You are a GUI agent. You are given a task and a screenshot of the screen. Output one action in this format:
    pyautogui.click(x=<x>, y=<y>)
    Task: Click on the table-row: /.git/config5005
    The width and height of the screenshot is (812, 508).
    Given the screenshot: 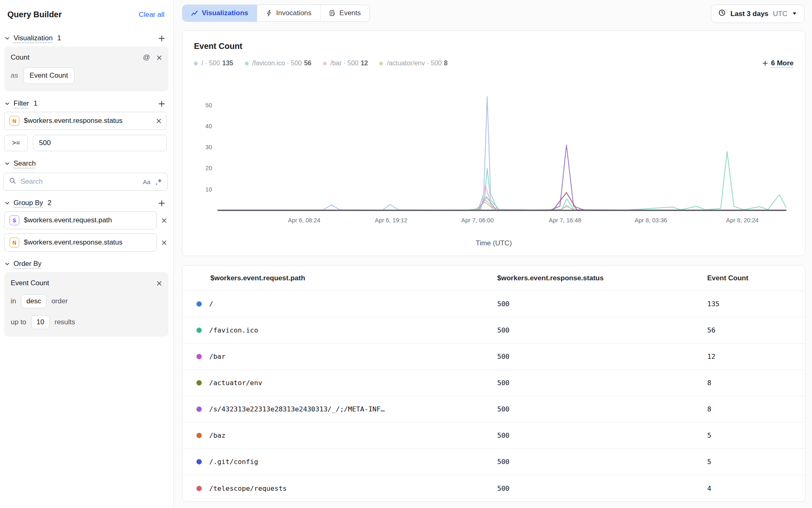 What is the action you would take?
    pyautogui.click(x=494, y=462)
    